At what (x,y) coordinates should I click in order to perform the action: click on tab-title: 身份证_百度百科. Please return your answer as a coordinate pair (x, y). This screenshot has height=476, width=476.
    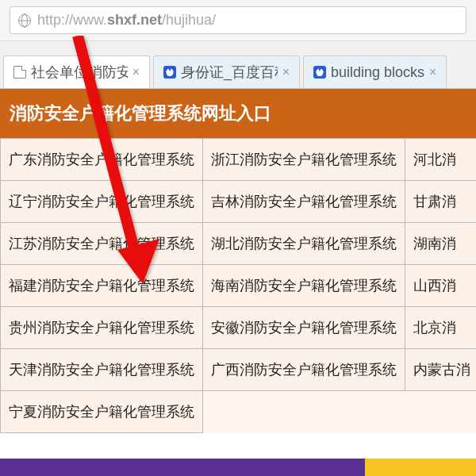
    Looking at the image, I should click on (229, 72).